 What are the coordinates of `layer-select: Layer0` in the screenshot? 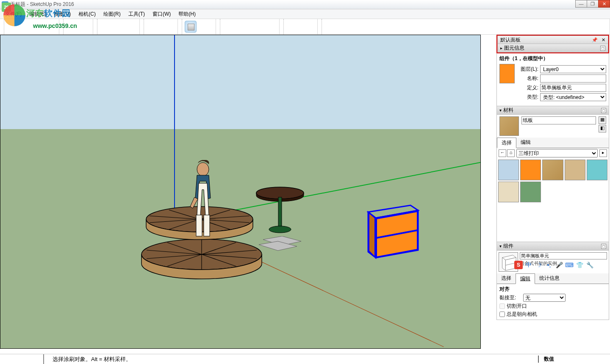 It's located at (573, 69).